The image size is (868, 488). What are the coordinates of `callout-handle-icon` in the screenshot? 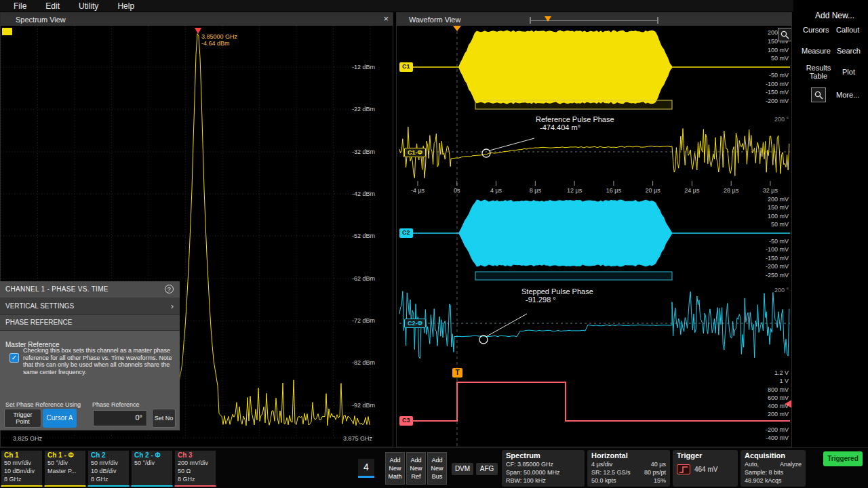 It's located at (7, 31).